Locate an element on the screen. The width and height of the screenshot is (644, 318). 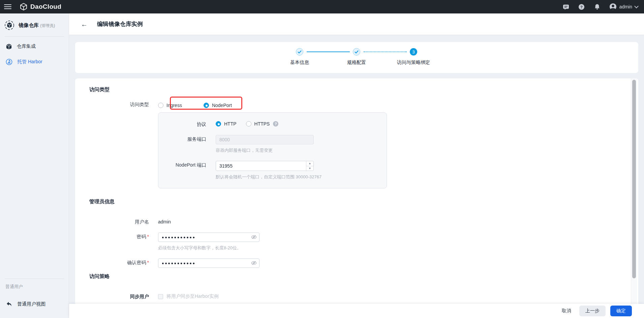
password-input: ●●●●●●●●●●● is located at coordinates (209, 237).